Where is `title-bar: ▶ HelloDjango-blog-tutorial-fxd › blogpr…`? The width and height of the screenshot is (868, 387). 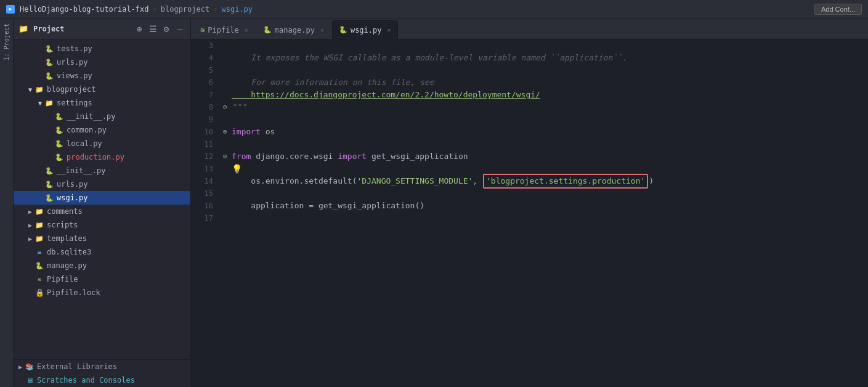 title-bar: ▶ HelloDjango-blog-tutorial-fxd › blogpr… is located at coordinates (434, 9).